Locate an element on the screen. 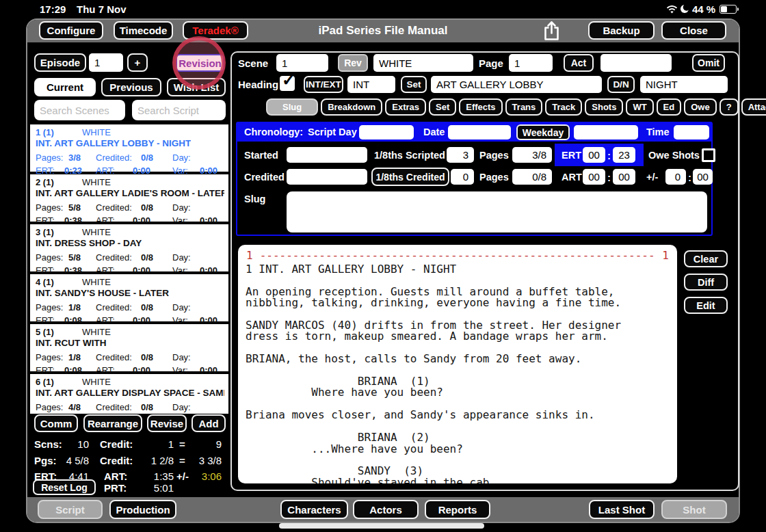 The image size is (766, 532). scene-list-item-2: 2 (1)WHITE INT. ART GALLERY LADIE'S ROOM… is located at coordinates (129, 200).